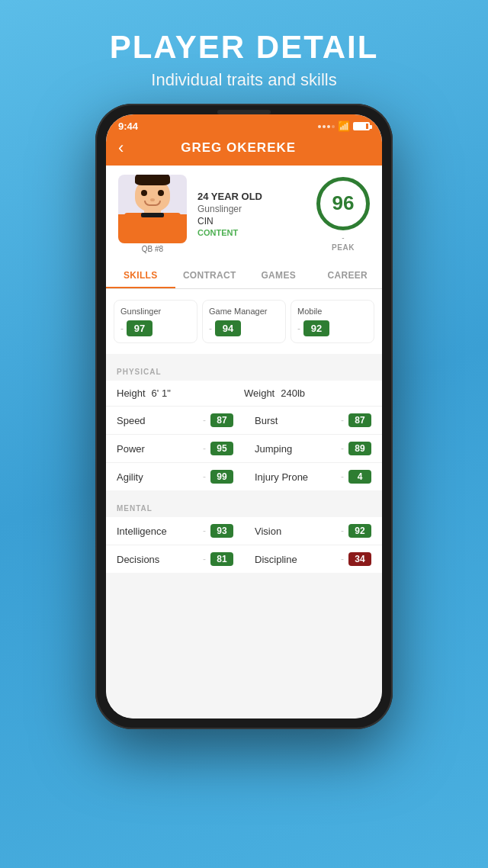  What do you see at coordinates (257, 221) in the screenshot?
I see `player-team: CIN` at bounding box center [257, 221].